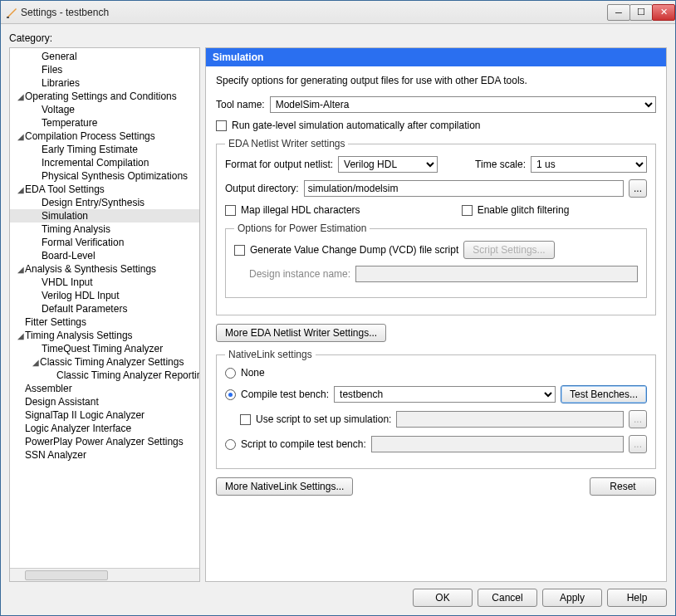 The width and height of the screenshot is (676, 616). Describe the element at coordinates (338, 38) in the screenshot. I see `category-label: Category:` at that location.